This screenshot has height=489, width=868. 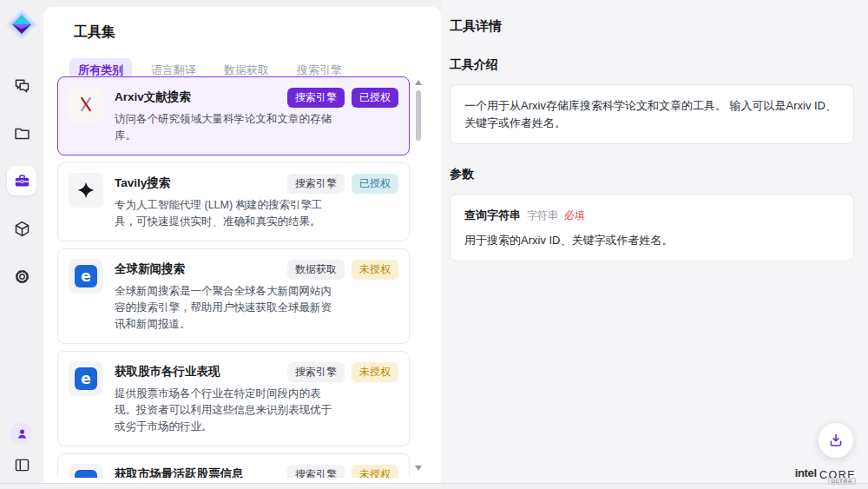 I want to click on tool-card: Tavily搜索专为人工智能代理 (LLM) 构建的搜索引擎工具，可快速提供实时…, so click(x=233, y=202).